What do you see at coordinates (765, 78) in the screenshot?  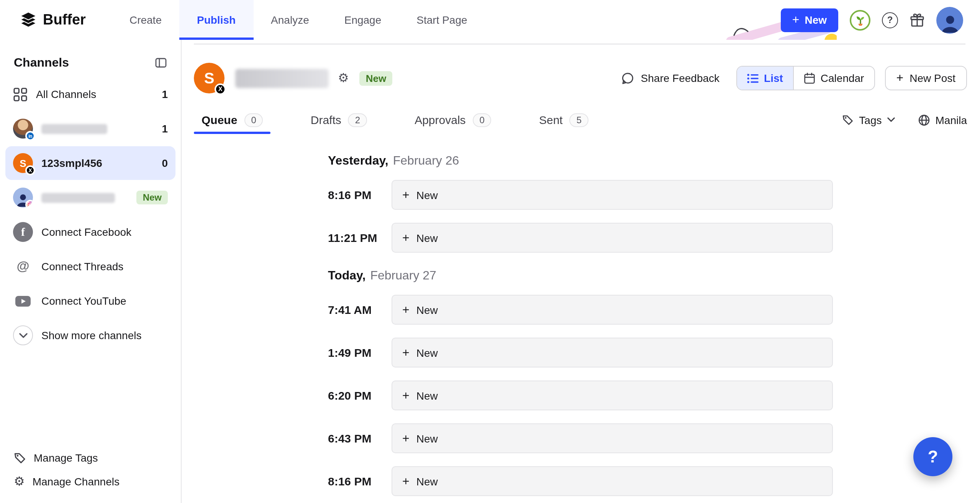 I see `list-view-button: List` at bounding box center [765, 78].